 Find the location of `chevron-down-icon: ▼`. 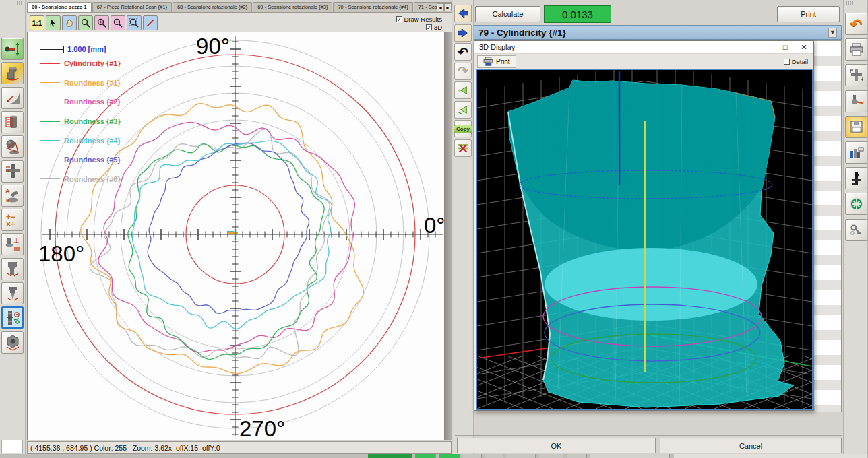

chevron-down-icon: ▼ is located at coordinates (833, 32).